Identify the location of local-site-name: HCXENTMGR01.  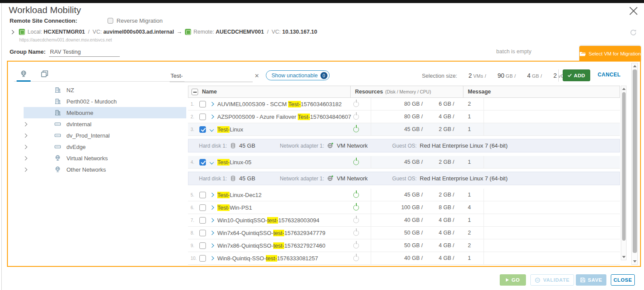
(64, 32).